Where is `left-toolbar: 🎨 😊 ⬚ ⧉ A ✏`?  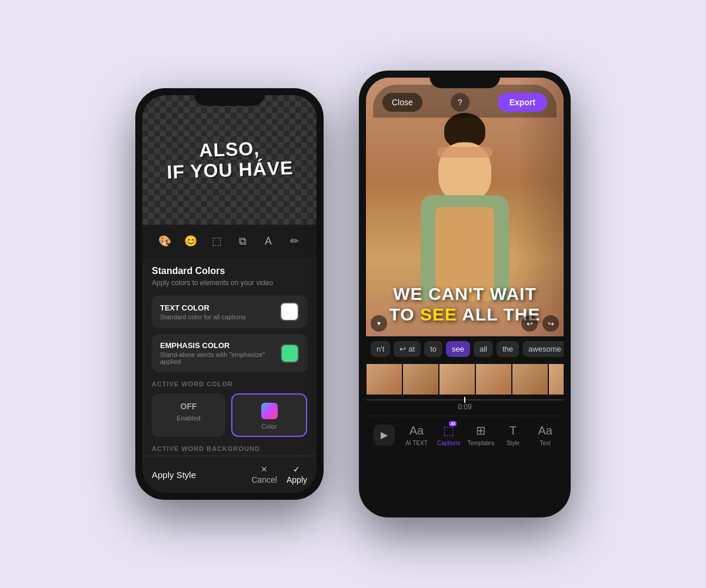 left-toolbar: 🎨 😊 ⬚ ⧉ A ✏ is located at coordinates (229, 241).